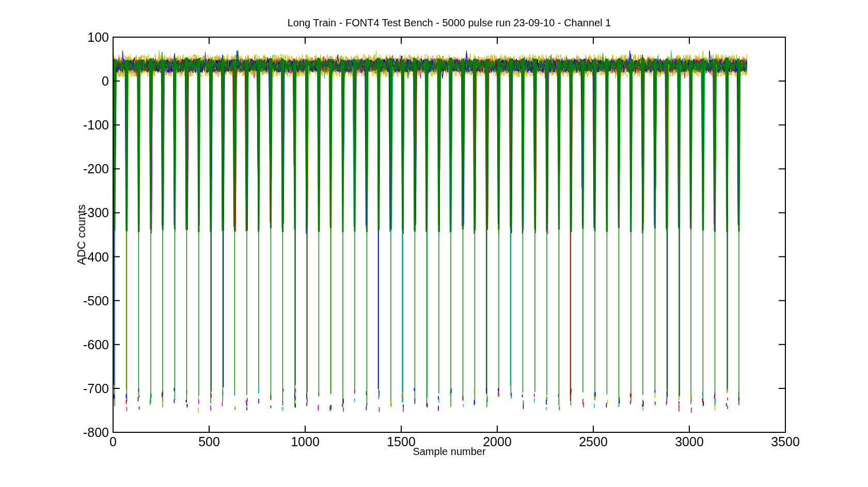  Describe the element at coordinates (55, 345) in the screenshot. I see `y-tick-label: -600` at that location.